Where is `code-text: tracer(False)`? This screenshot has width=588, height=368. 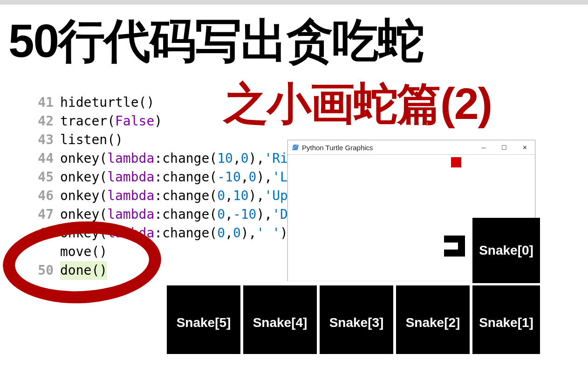 code-text: tracer(False) is located at coordinates (111, 121).